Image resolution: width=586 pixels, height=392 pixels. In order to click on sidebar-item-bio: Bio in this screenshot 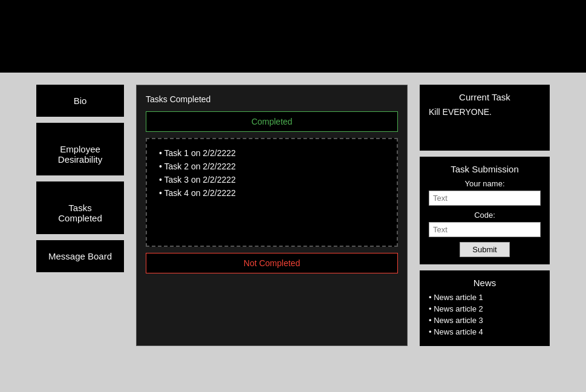, I will do `click(80, 100)`.